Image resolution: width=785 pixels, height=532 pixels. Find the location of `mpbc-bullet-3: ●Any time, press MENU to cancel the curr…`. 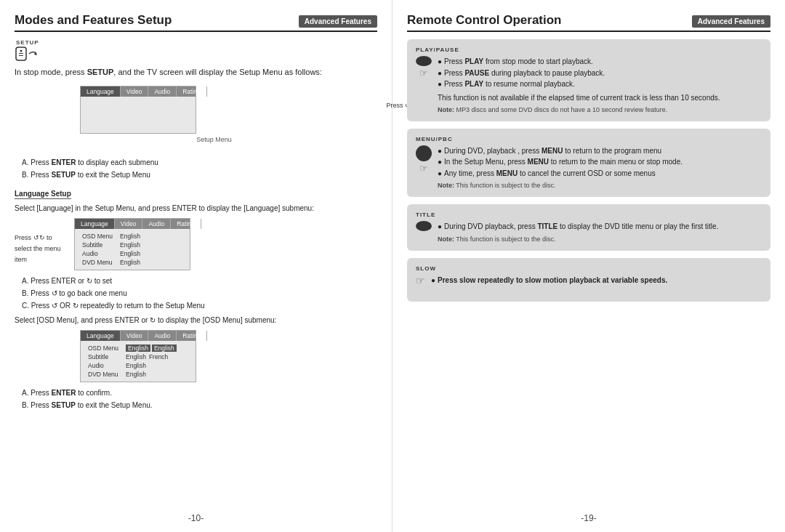

mpbc-bullet-3: ●Any time, press MENU to cancel the curr… is located at coordinates (600, 174).